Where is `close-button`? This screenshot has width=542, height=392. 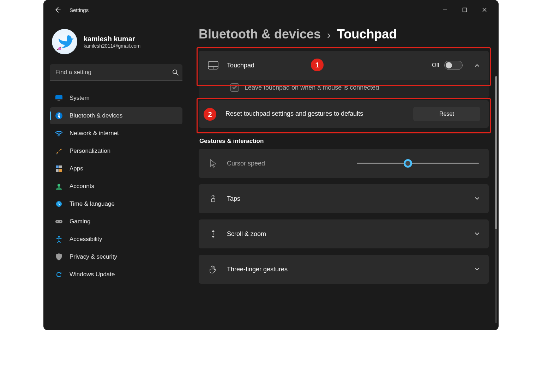
close-button is located at coordinates (484, 10).